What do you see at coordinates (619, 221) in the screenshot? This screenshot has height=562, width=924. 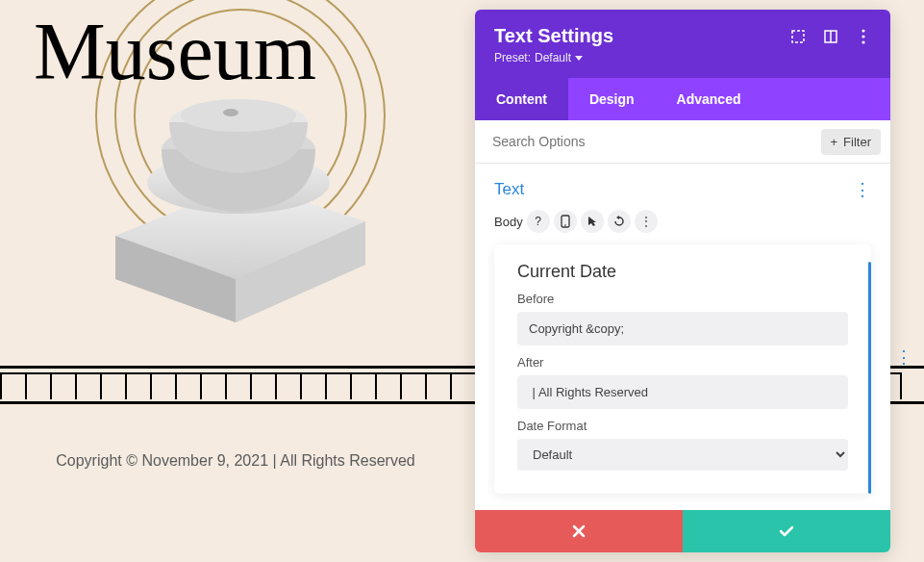 I see `undo-icon` at bounding box center [619, 221].